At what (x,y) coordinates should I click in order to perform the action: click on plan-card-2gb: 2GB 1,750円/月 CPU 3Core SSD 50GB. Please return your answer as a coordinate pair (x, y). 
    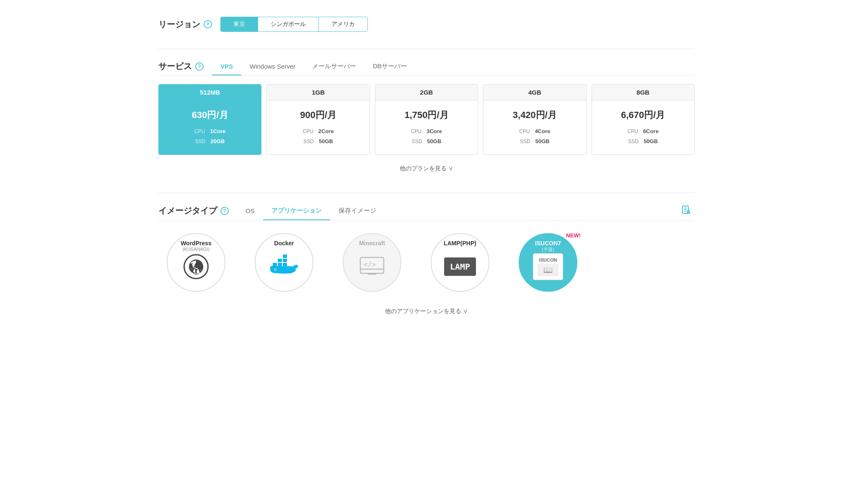
    Looking at the image, I should click on (426, 120).